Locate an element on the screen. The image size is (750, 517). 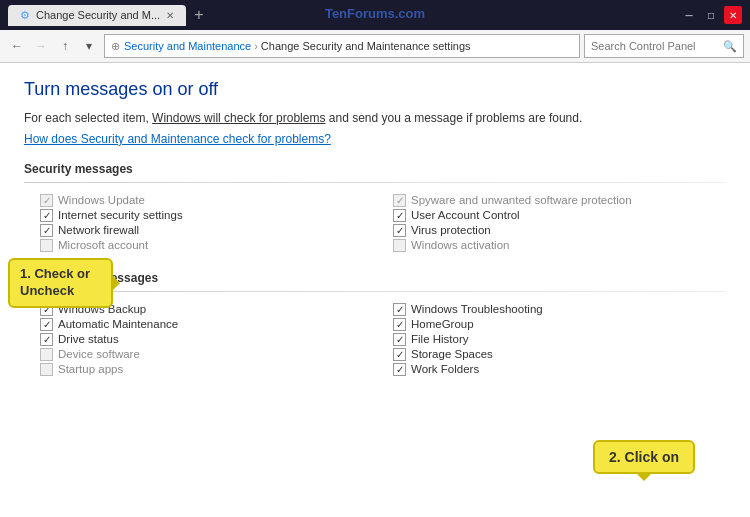
new-tab-button: + is located at coordinates (198, 15).